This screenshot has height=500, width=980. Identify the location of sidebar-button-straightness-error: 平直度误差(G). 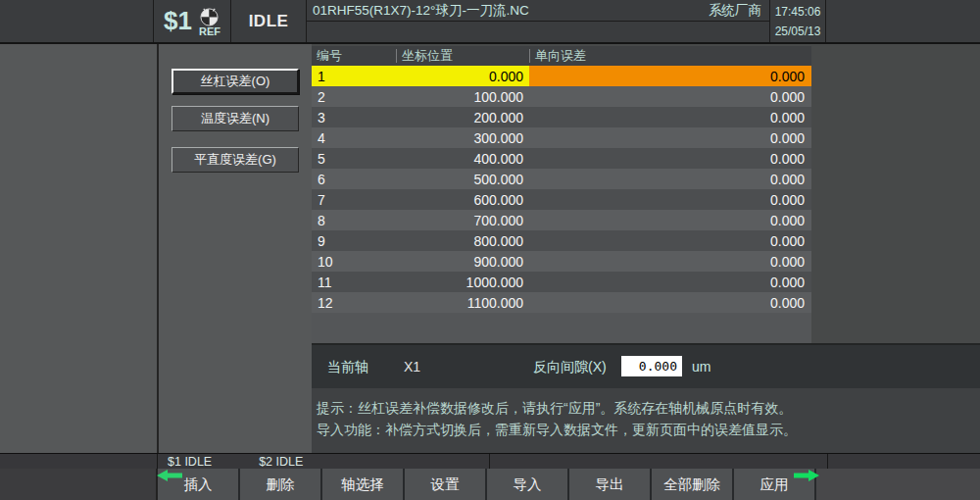
(235, 160).